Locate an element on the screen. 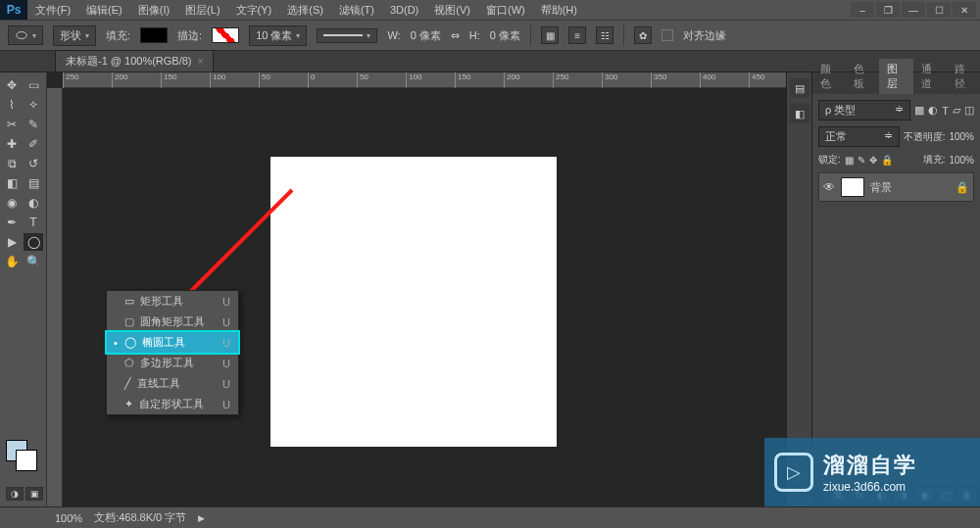 This screenshot has width=980, height=528. stamp-tool: ⧉ is located at coordinates (12, 164).